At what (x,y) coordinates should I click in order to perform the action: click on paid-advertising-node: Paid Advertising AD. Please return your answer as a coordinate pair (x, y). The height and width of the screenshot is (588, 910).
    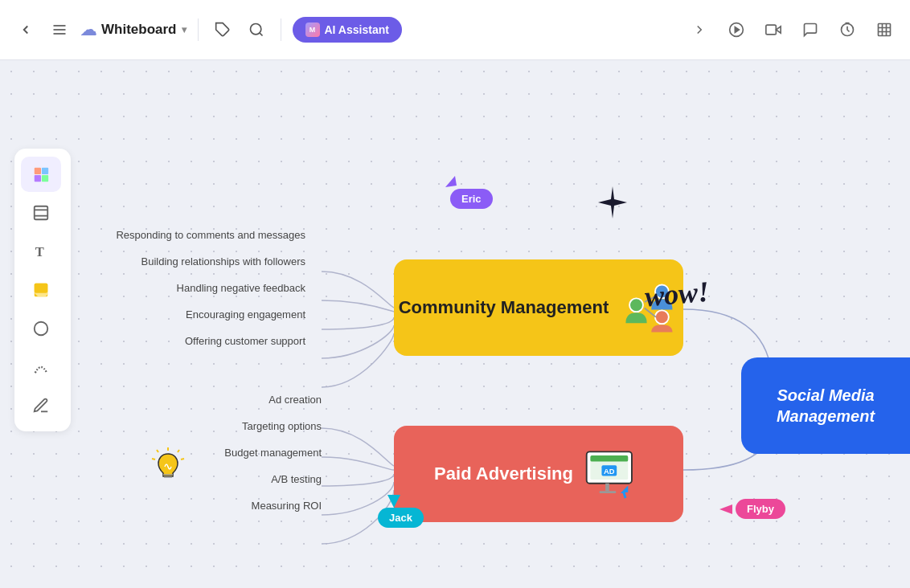
    Looking at the image, I should click on (539, 474).